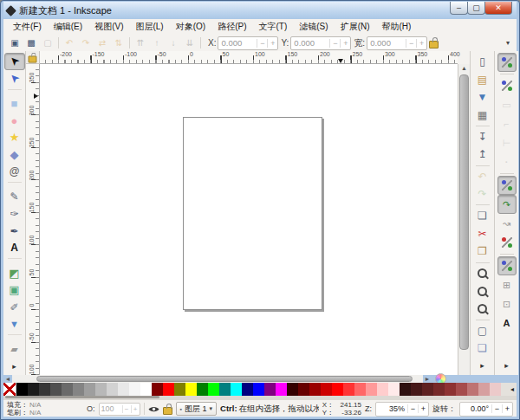  What do you see at coordinates (483, 61) in the screenshot?
I see `new-document-icon: ▯` at bounding box center [483, 61].